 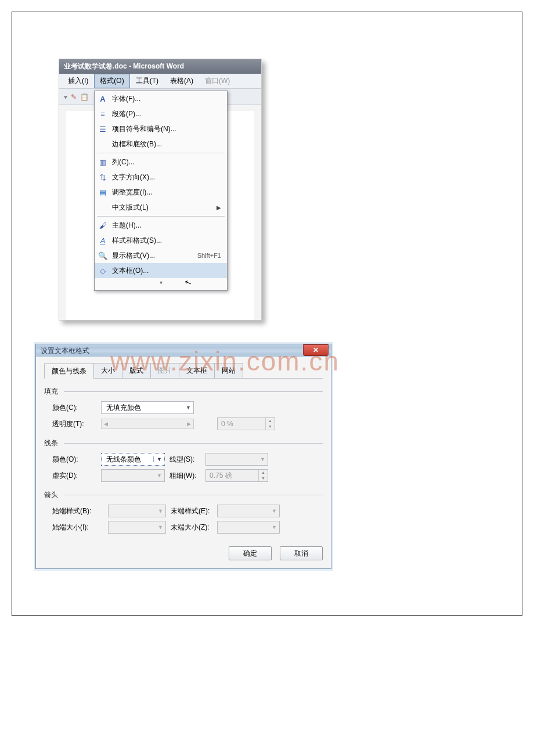 What do you see at coordinates (161, 192) in the screenshot?
I see `menu-item-width: ▤调整宽度(I)...` at bounding box center [161, 192].